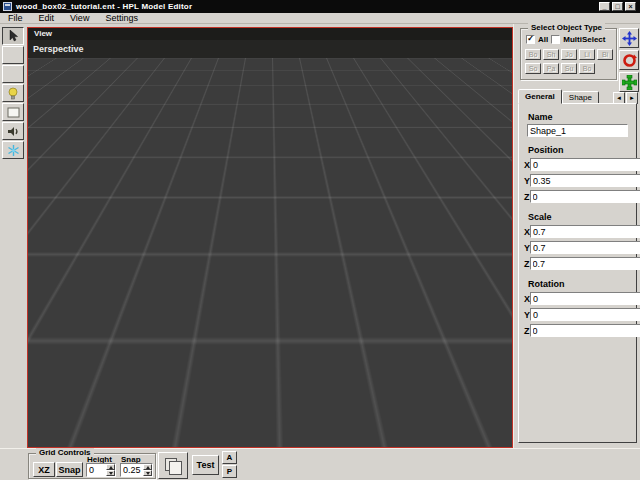 The height and width of the screenshot is (480, 640). I want to click on grid-controls-group: Grid Controls XZ Snap Height Snap sep., so click(92, 466).